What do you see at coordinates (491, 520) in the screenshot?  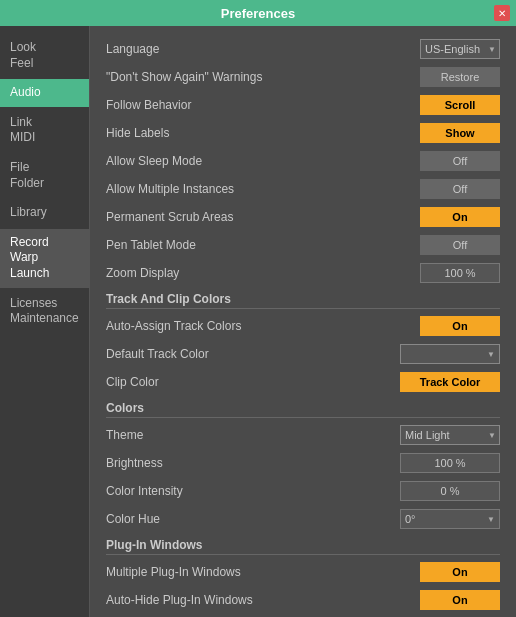 I see `chevron-down-icon-hue: ▼` at bounding box center [491, 520].